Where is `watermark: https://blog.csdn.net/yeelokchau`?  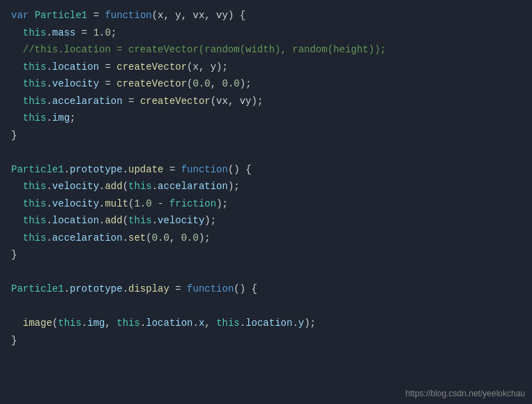
watermark: https://blog.csdn.net/yeelokchau is located at coordinates (466, 394).